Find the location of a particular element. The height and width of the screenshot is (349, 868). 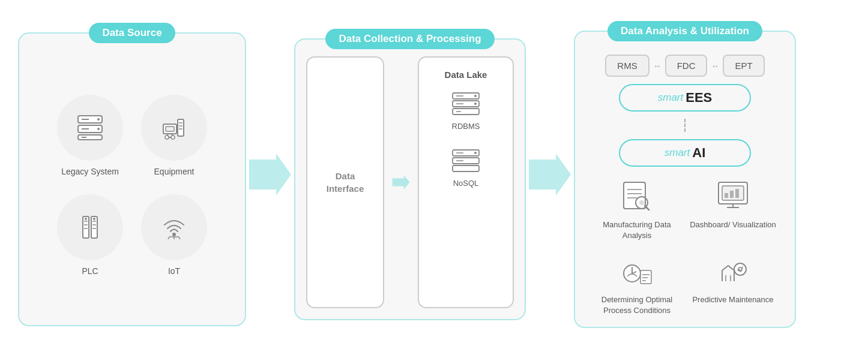

ees-ai-dotted-line is located at coordinates (685, 125).